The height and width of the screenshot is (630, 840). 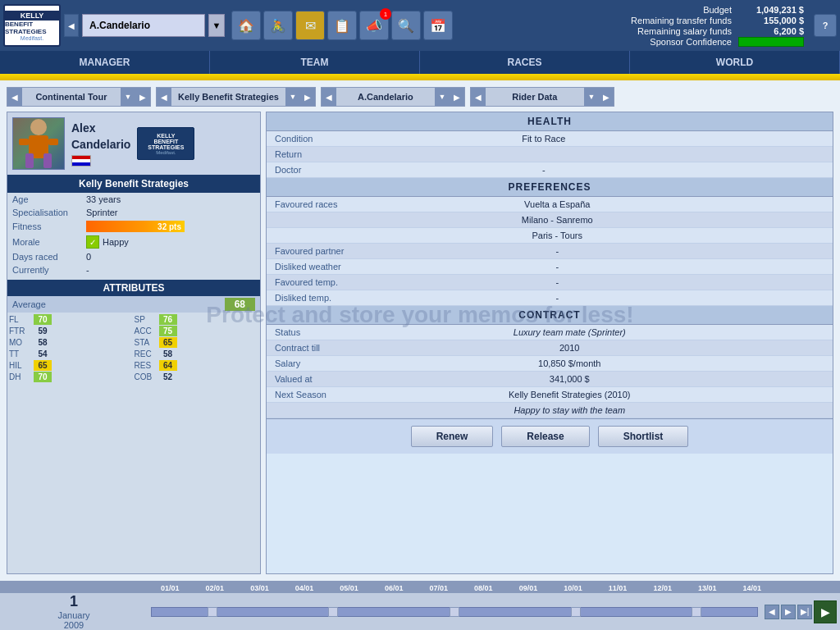 What do you see at coordinates (71, 25) in the screenshot?
I see `rider-prev-arrow: ◀` at bounding box center [71, 25].